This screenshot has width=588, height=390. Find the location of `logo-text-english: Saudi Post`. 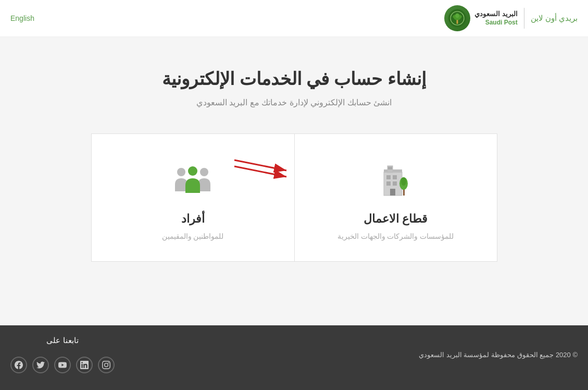

logo-text-english: Saudi Post is located at coordinates (496, 23).